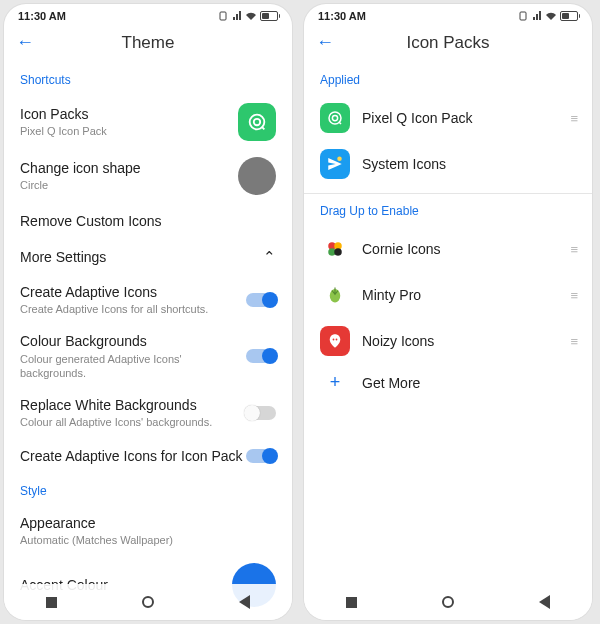 The height and width of the screenshot is (624, 600). What do you see at coordinates (460, 249) in the screenshot?
I see `pack-label: Cornie Icons` at bounding box center [460, 249].